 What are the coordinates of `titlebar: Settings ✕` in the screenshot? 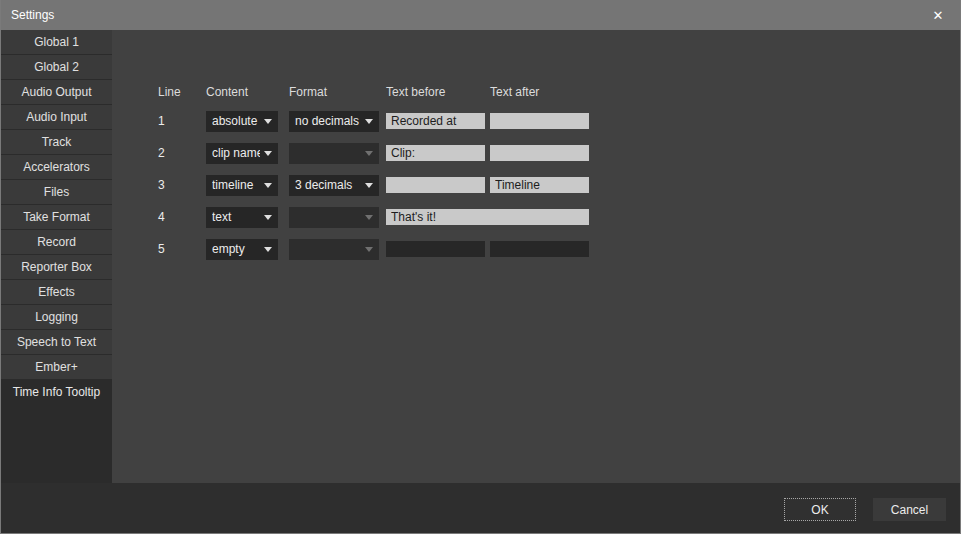 It's located at (480, 15).